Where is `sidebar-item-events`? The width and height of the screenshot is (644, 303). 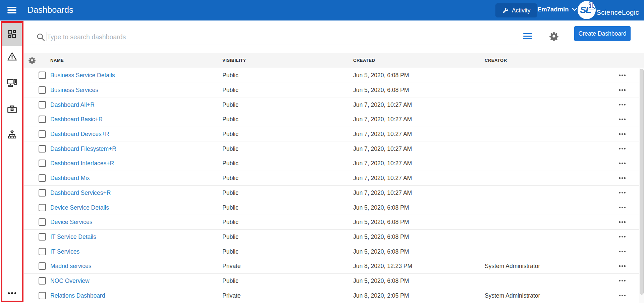
sidebar-item-events is located at coordinates (12, 56).